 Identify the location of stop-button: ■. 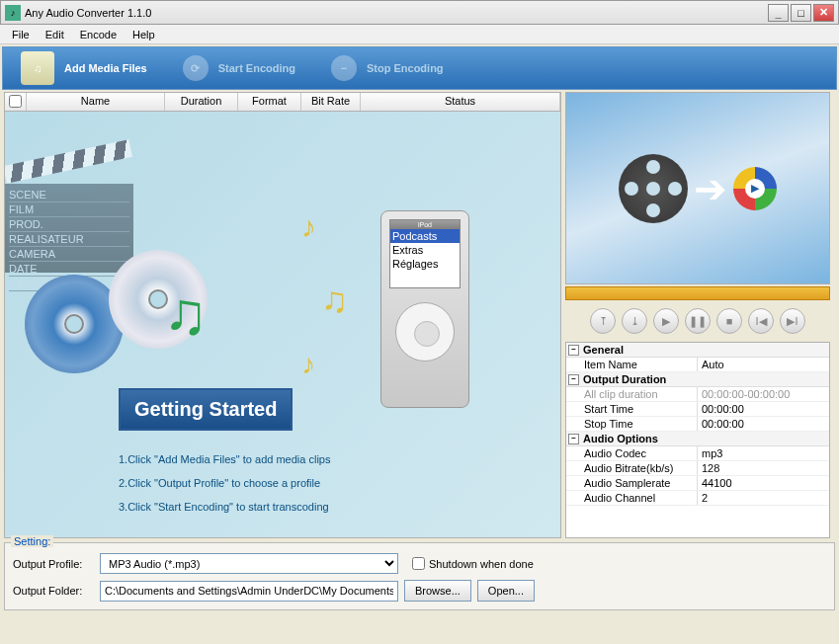
(729, 321).